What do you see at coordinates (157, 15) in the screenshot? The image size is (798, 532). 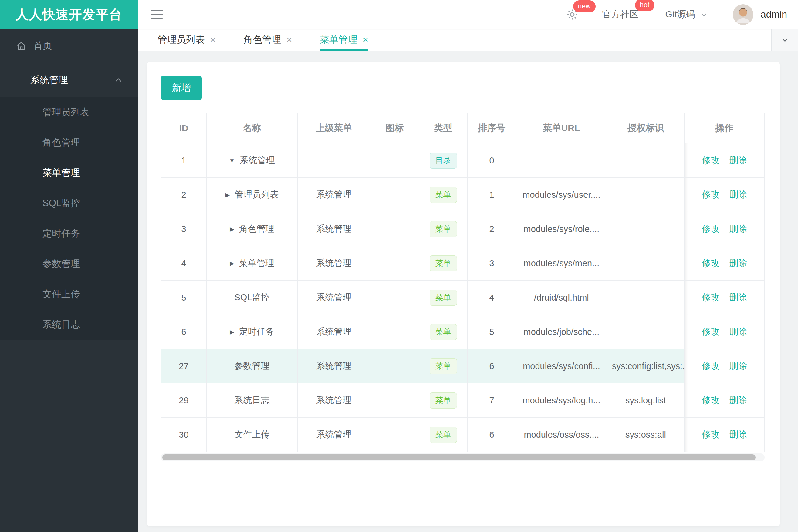 I see `menu-toggle-button` at bounding box center [157, 15].